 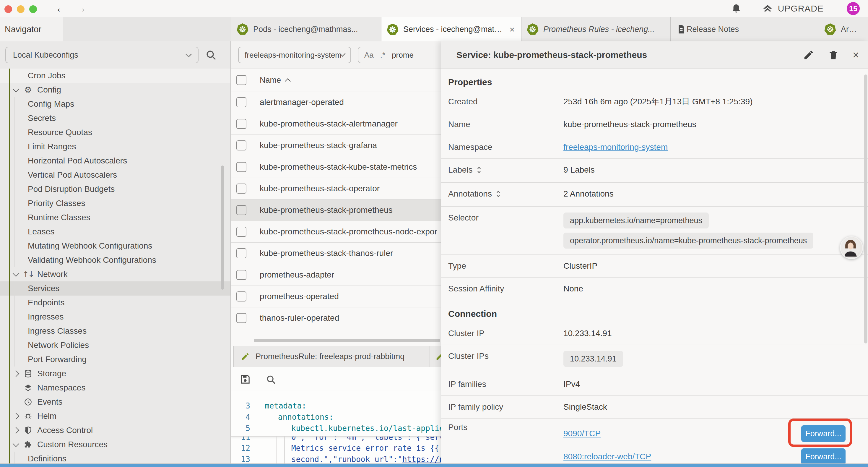 I want to click on sidebar-item-events: Events, so click(x=115, y=402).